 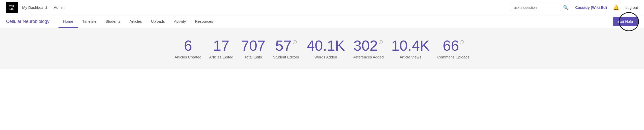 What do you see at coordinates (451, 46) in the screenshot?
I see `stat-number: 66` at bounding box center [451, 46].